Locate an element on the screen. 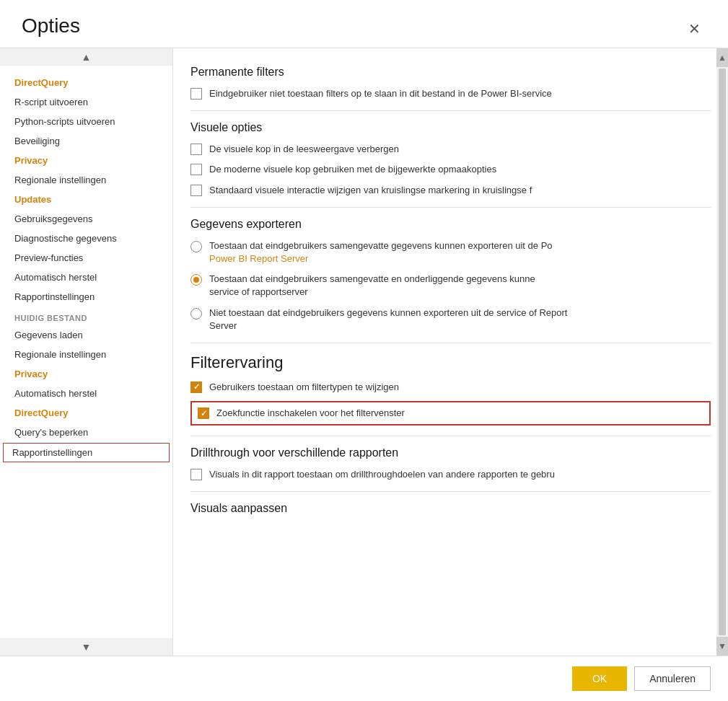 This screenshot has height=701, width=728. option-text-ge2: Toestaan dat eindgebruikers samengevatte… is located at coordinates (372, 286).